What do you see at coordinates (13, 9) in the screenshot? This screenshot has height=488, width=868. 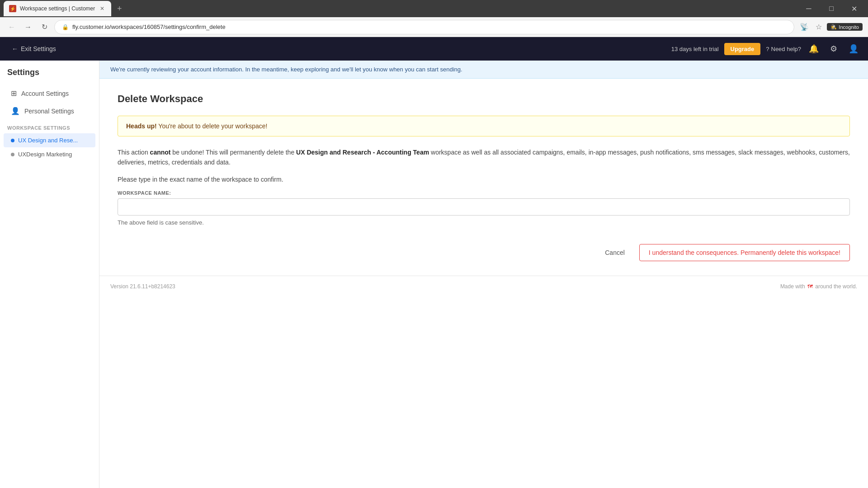 I see `tab-favicon: ⚡` at bounding box center [13, 9].